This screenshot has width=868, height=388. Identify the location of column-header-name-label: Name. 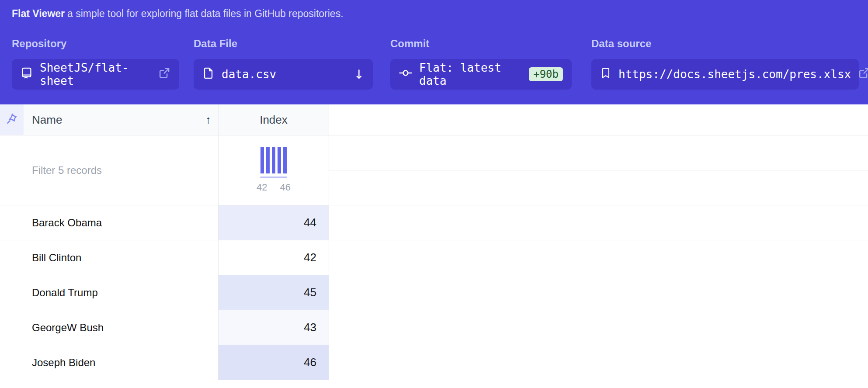
(47, 120).